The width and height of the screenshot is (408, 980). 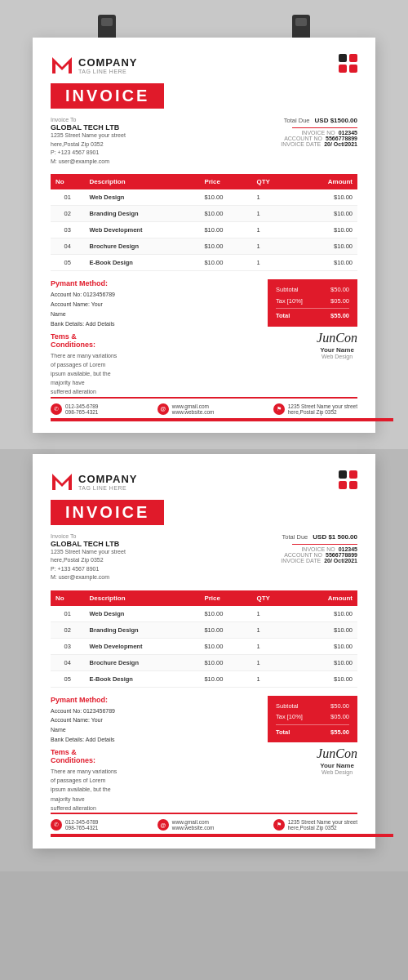 I want to click on email-icon-2: @, so click(x=163, y=825).